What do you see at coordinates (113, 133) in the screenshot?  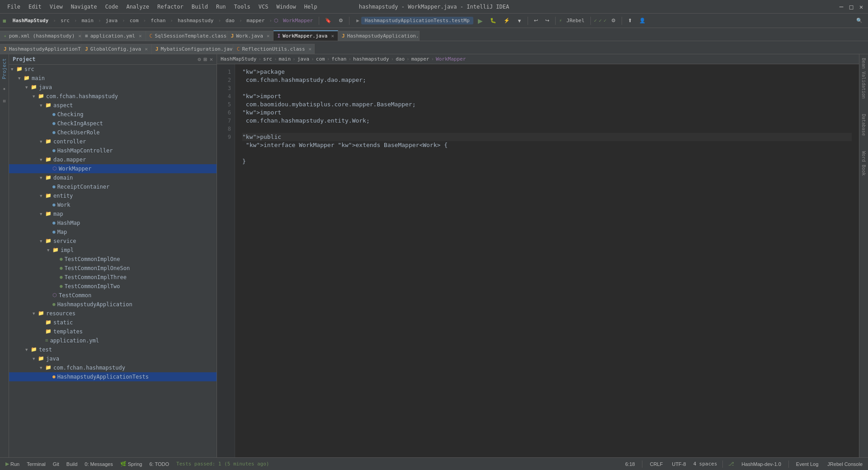 I see `tree-item: ●CheckUserRole` at bounding box center [113, 133].